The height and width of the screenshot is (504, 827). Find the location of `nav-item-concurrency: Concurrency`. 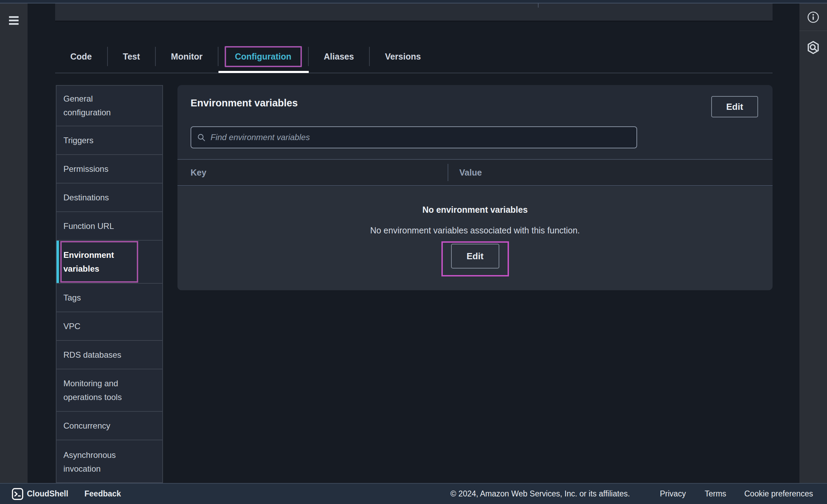

nav-item-concurrency: Concurrency is located at coordinates (110, 426).